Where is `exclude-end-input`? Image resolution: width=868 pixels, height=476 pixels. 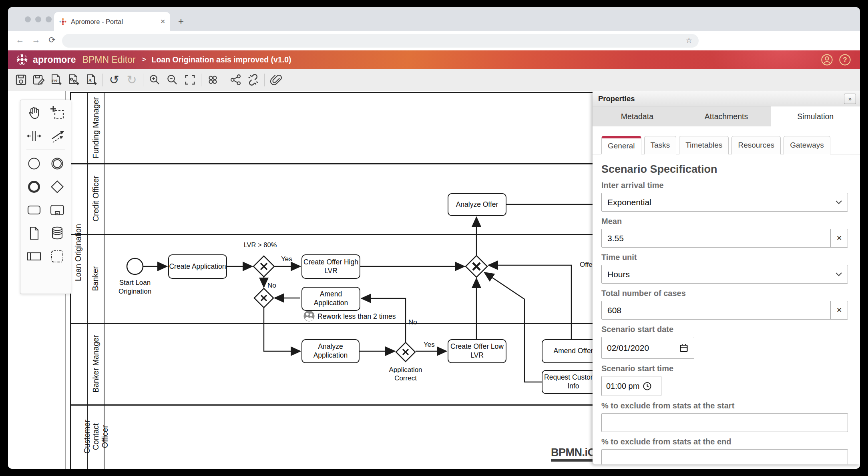
exclude-end-input is located at coordinates (725, 457).